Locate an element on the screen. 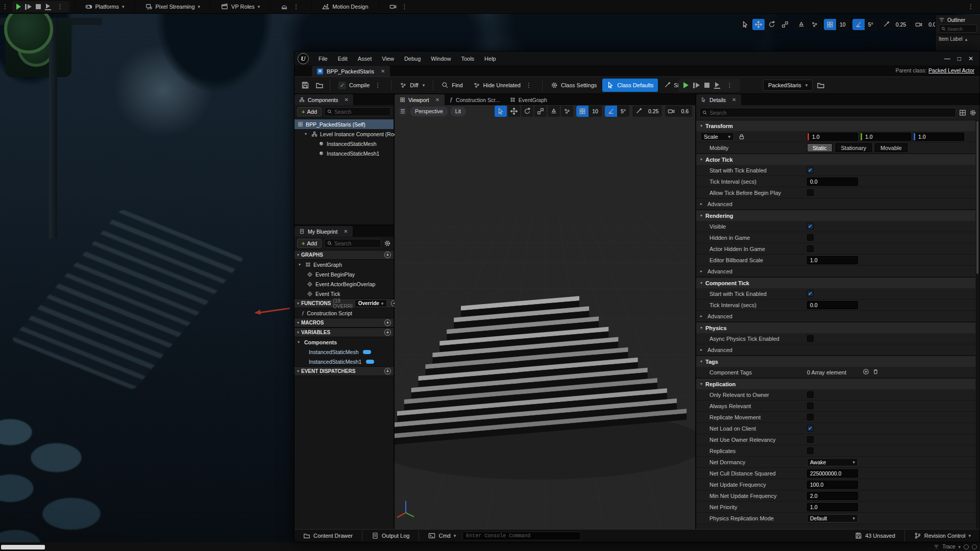  class-settings-button: Class Settings is located at coordinates (574, 85).